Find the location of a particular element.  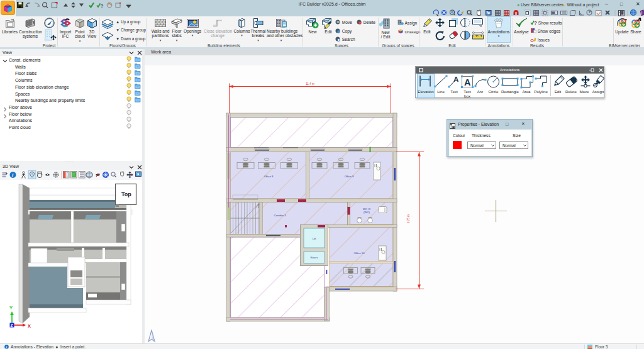

svg-text: Office 8 is located at coordinates (269, 176).